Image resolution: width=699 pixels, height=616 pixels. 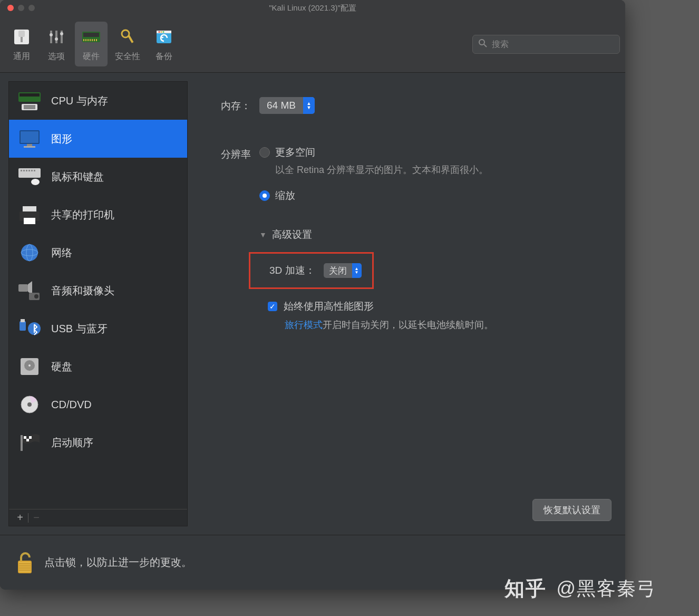 I want to click on globe-icon, so click(x=30, y=253).